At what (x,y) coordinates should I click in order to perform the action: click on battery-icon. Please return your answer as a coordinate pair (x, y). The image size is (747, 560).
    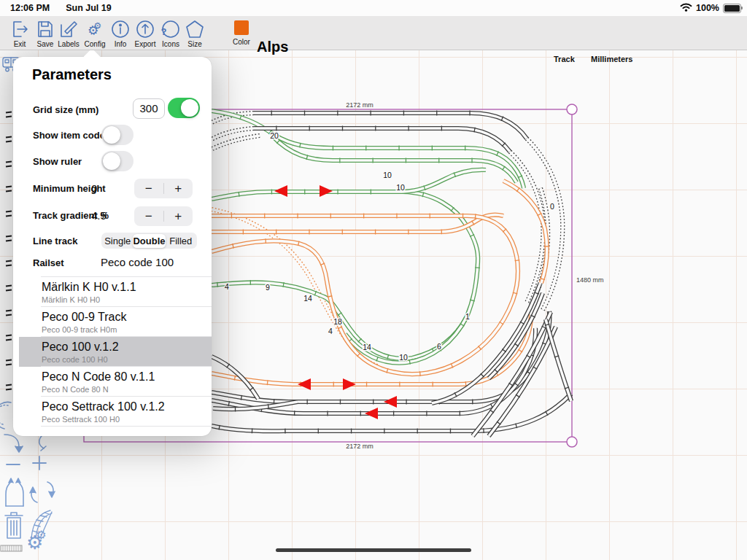
    Looking at the image, I should click on (732, 9).